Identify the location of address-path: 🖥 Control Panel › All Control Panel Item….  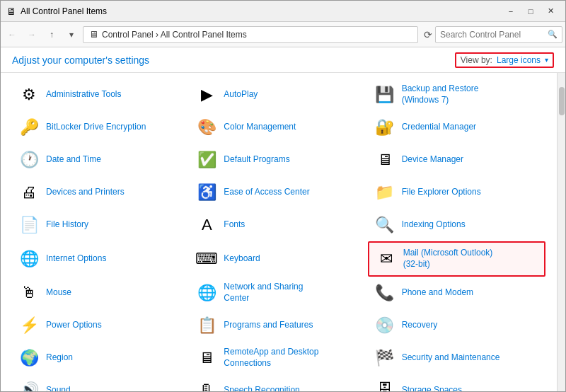
(250, 35).